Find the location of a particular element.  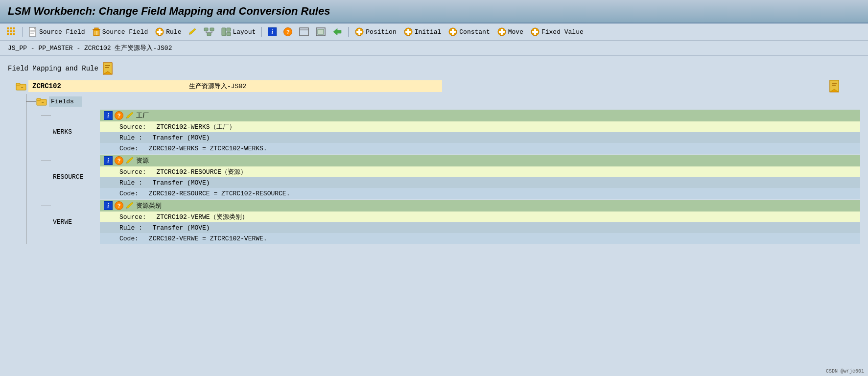

resource-info-icon: i is located at coordinates (108, 161).